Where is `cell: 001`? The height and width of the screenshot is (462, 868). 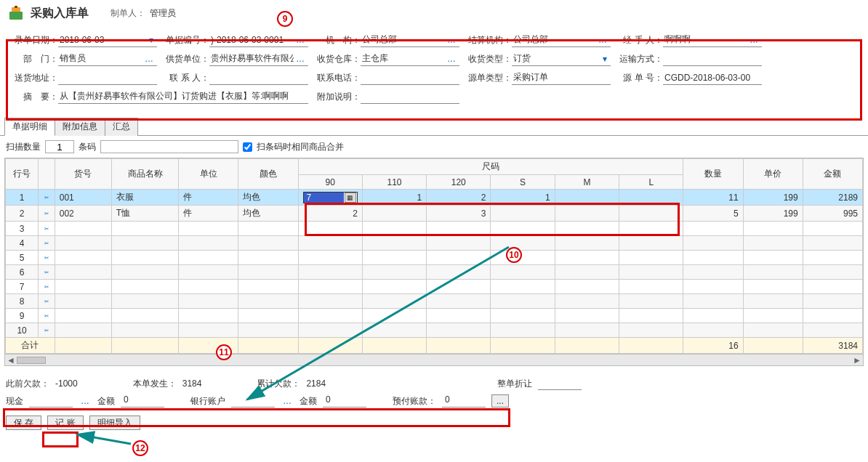 cell: 001 is located at coordinates (83, 198).